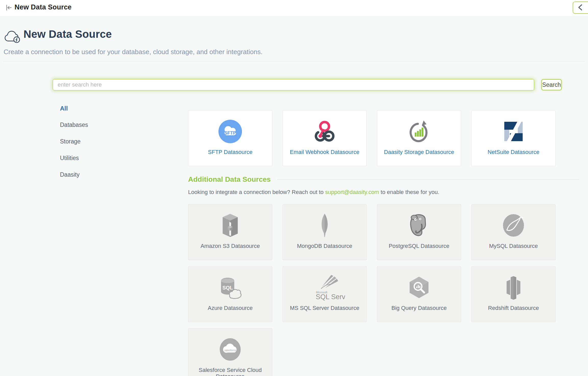  I want to click on card-label: Redshift Datasource, so click(513, 308).